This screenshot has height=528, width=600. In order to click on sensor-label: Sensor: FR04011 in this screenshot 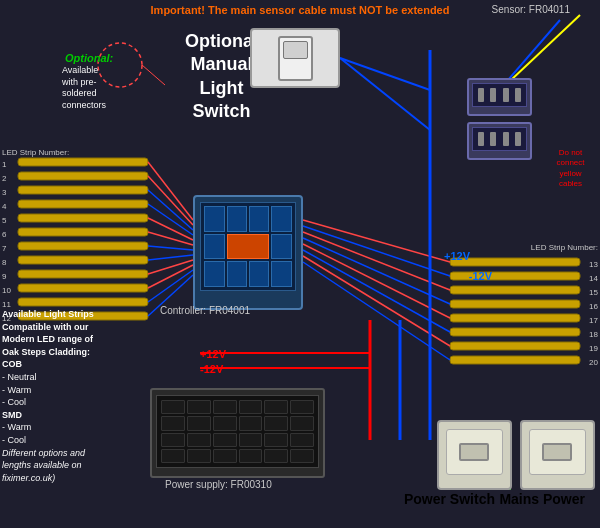, I will do `click(531, 10)`.